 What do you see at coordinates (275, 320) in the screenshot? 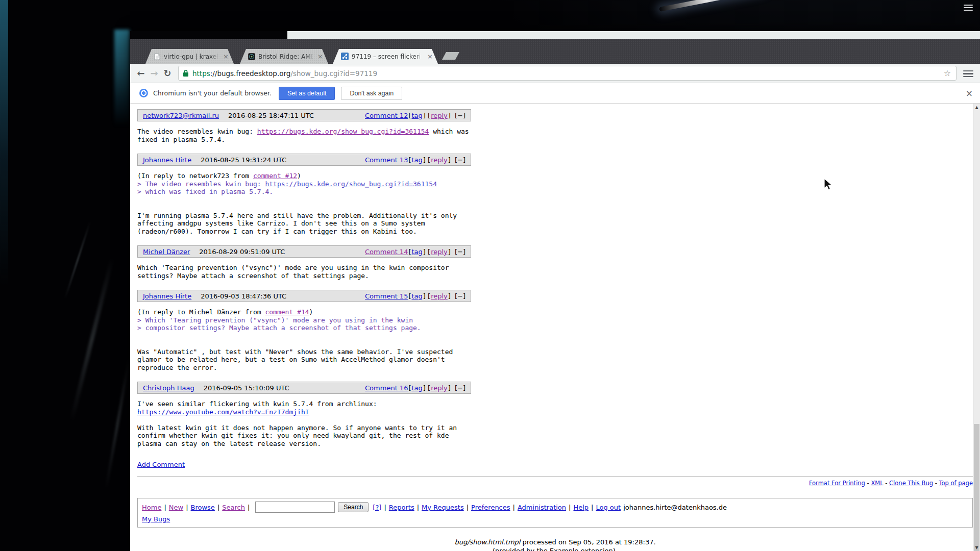
I see `comment-text: > Which 'Tearing prevention ("vsync")' m…` at bounding box center [275, 320].